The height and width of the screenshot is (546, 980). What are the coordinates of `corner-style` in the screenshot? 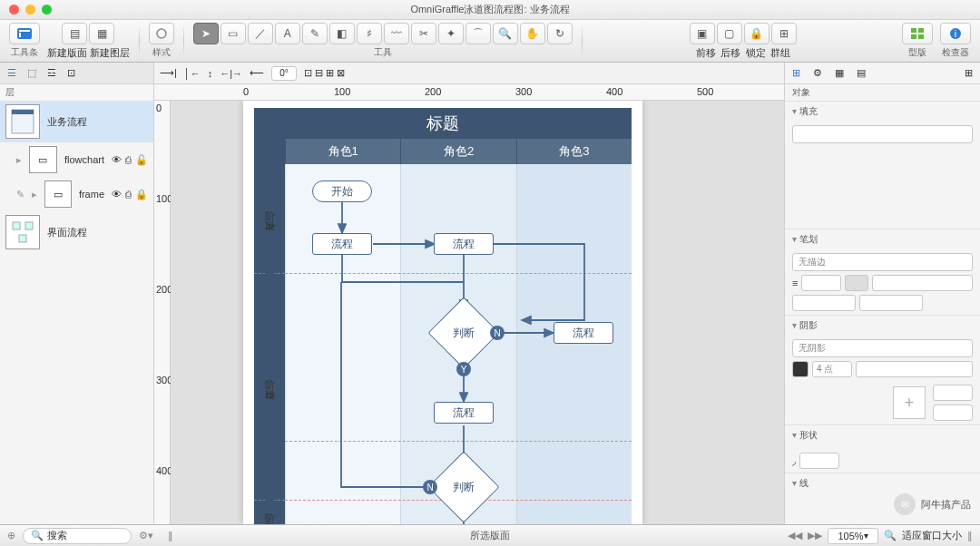 It's located at (824, 303).